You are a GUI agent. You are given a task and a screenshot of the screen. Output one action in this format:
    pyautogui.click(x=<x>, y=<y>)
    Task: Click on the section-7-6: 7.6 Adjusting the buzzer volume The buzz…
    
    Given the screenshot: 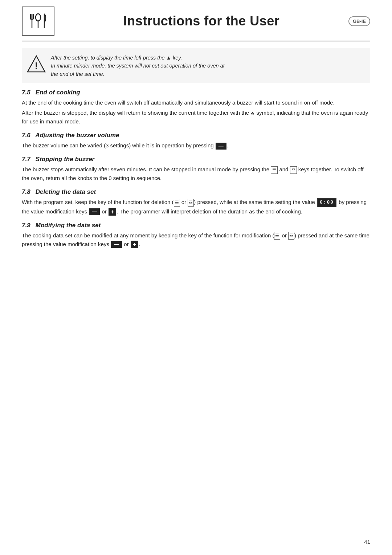 What is the action you would take?
    pyautogui.click(x=196, y=141)
    